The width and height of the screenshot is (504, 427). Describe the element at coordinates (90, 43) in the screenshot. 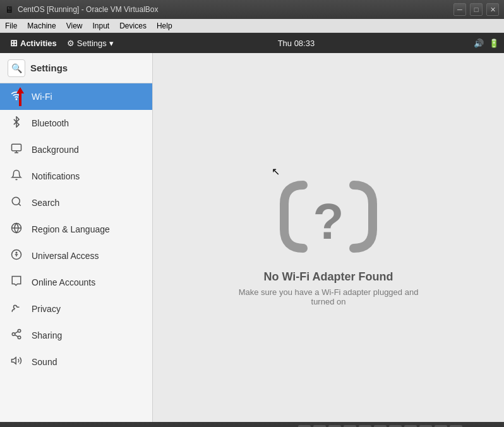

I see `settings-menu-button: ⚙ Settings ▾` at that location.